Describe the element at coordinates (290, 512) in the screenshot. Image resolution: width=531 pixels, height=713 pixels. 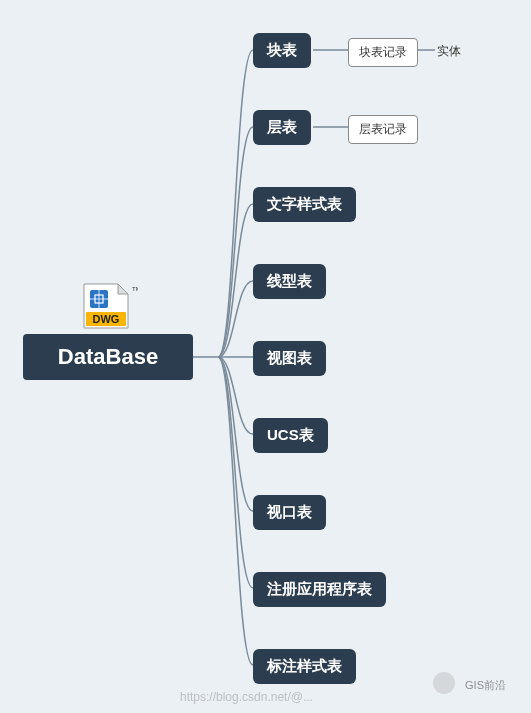
I see `node-viewport-table: 视口表` at that location.